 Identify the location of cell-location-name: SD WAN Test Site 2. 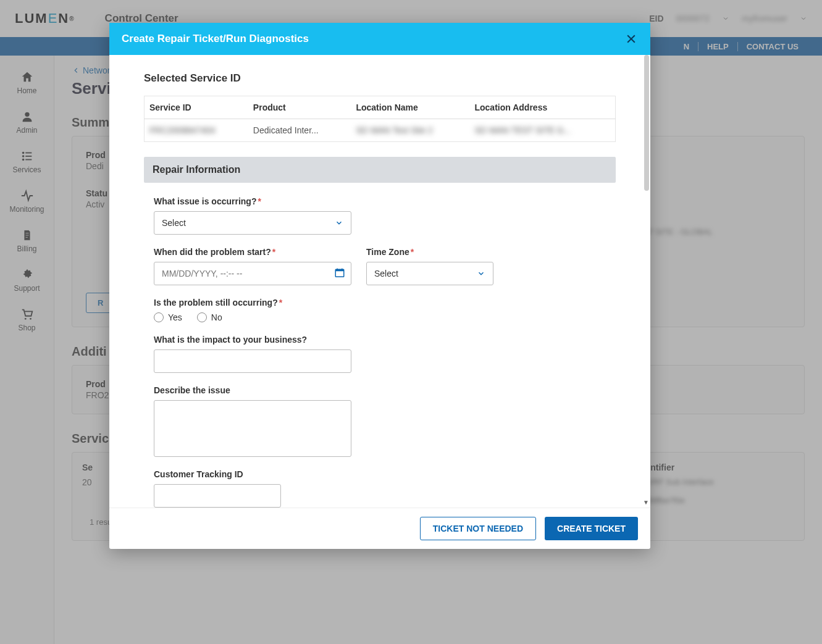
(410, 131).